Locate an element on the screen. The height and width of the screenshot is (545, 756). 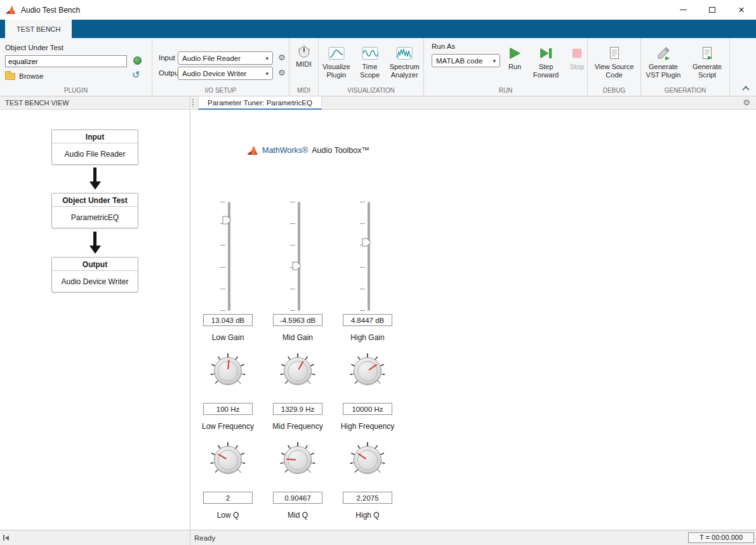
ribbon-spacer is located at coordinates (743, 67).